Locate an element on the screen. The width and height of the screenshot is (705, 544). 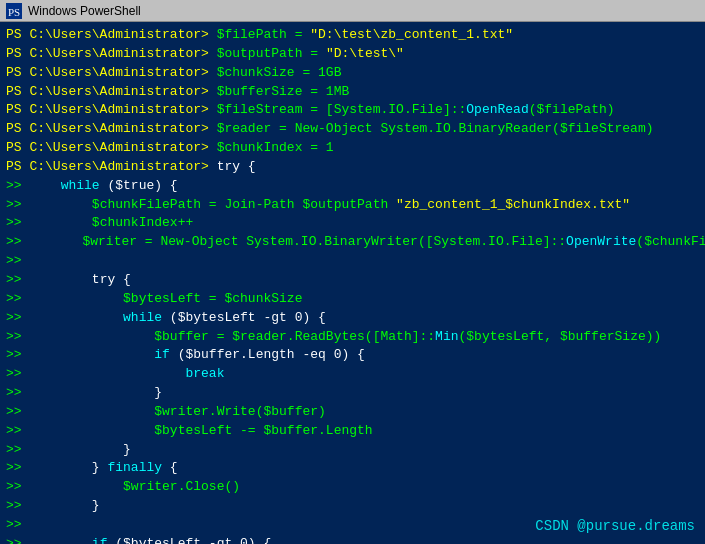
terminal-line: PS C:\Users\Administrator> $fileStream =… is located at coordinates (352, 110).